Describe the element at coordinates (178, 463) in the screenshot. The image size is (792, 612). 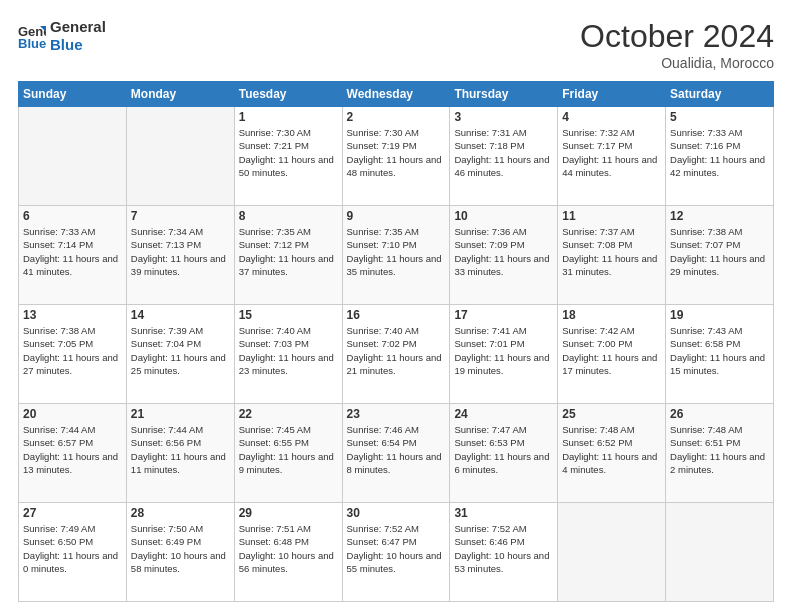
I see `daylight-text: Daylight: 11 hours and 11 minutes.` at that location.